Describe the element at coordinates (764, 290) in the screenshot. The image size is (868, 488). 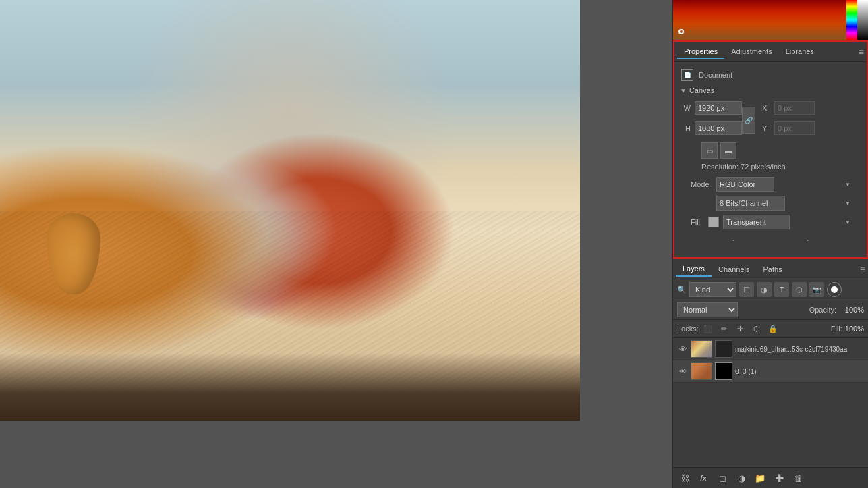
I see `adjustment-filter-icon: ◑` at that location.